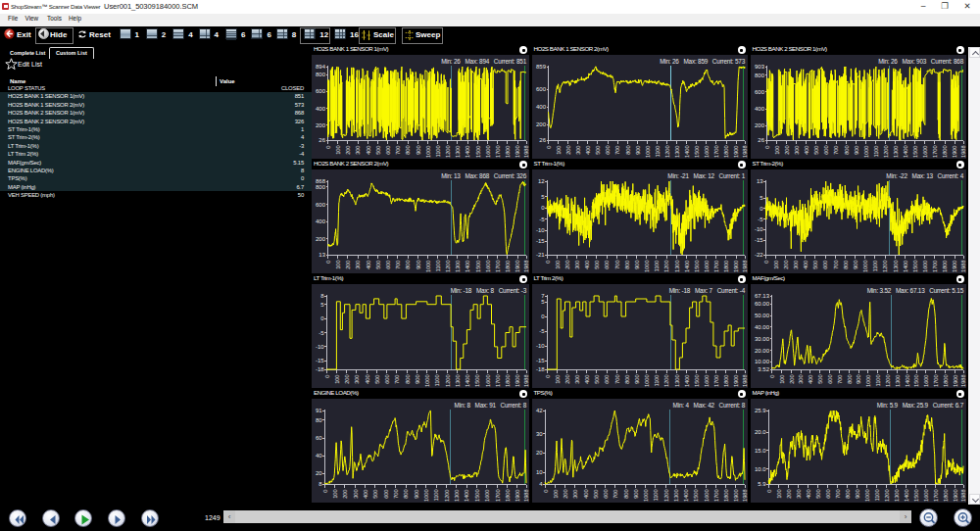 The image size is (980, 531). What do you see at coordinates (760, 469) in the screenshot?
I see `svg-text: 10.0` at bounding box center [760, 469].